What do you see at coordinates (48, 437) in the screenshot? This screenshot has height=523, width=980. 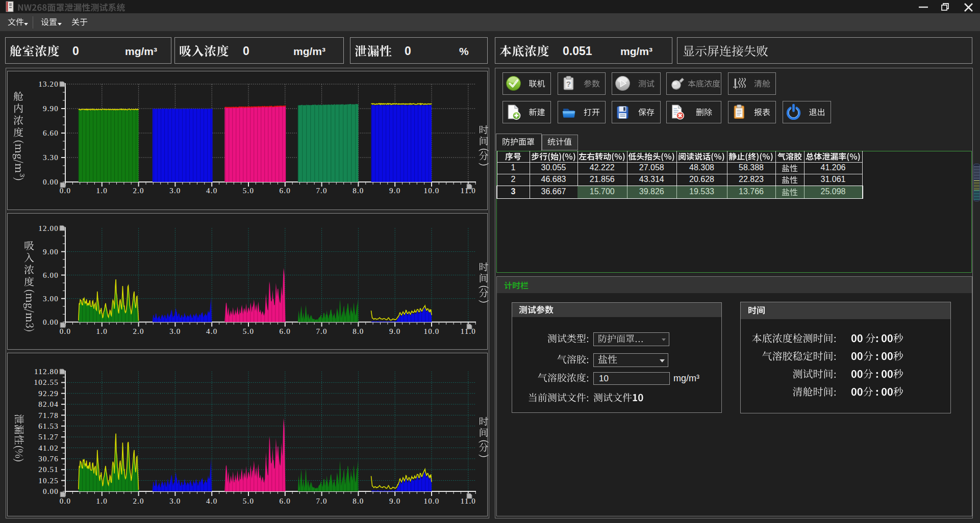 I see `svg-text: 51.27` at bounding box center [48, 437].